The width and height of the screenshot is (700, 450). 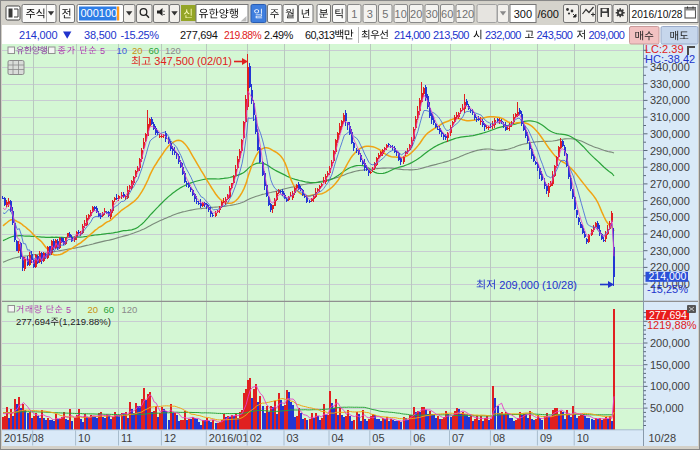 I want to click on svg-text: 243,500, so click(x=555, y=35).